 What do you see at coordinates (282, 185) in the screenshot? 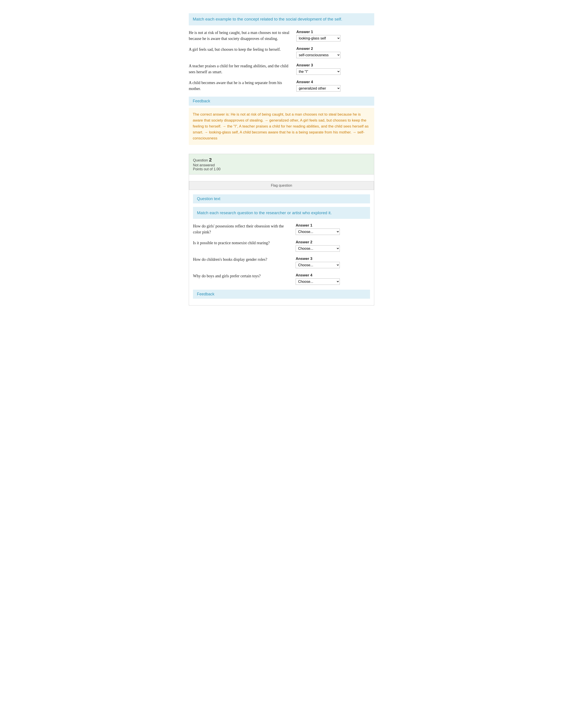
I see `flag-question-bar: Flag question` at bounding box center [282, 185].